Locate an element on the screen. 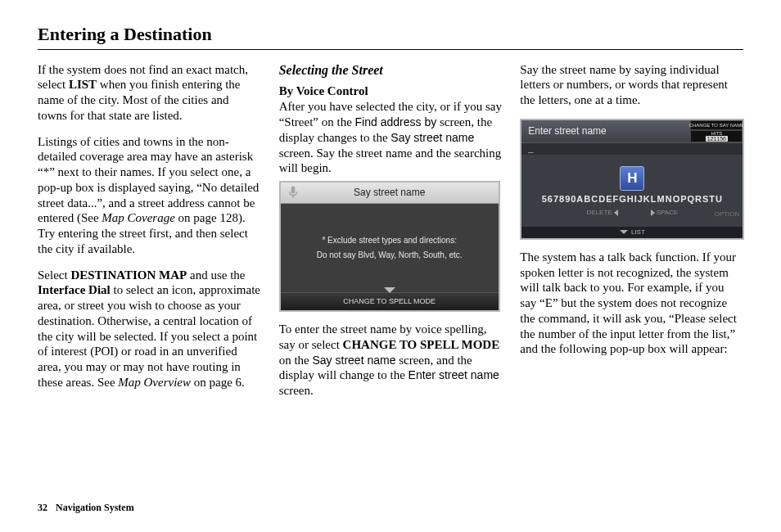  shot1-title: Say street name is located at coordinates (390, 193).